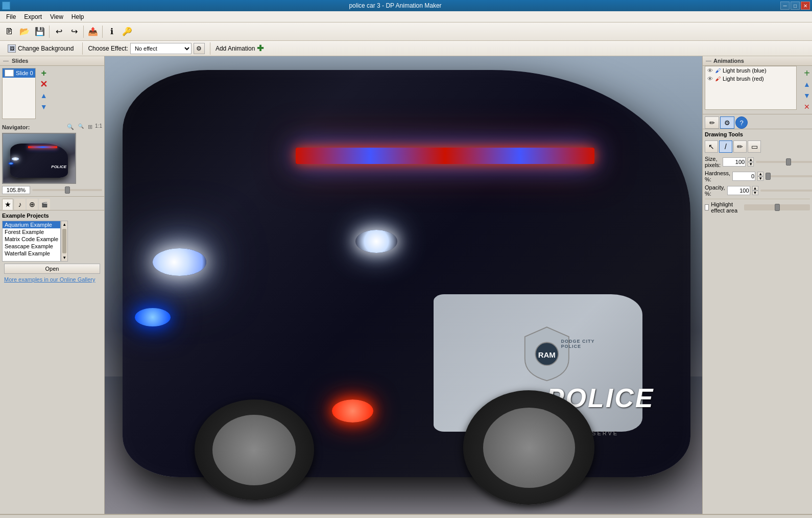 The width and height of the screenshot is (812, 518). Describe the element at coordinates (777, 207) in the screenshot. I see `highlight-slider` at that location.